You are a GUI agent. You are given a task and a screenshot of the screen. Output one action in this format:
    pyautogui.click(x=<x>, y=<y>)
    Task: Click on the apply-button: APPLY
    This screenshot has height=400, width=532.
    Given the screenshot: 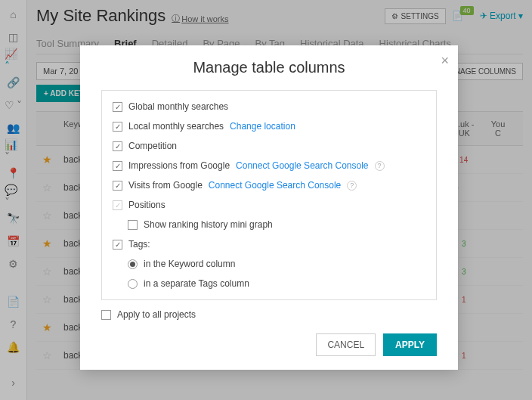 What is the action you would take?
    pyautogui.click(x=410, y=345)
    